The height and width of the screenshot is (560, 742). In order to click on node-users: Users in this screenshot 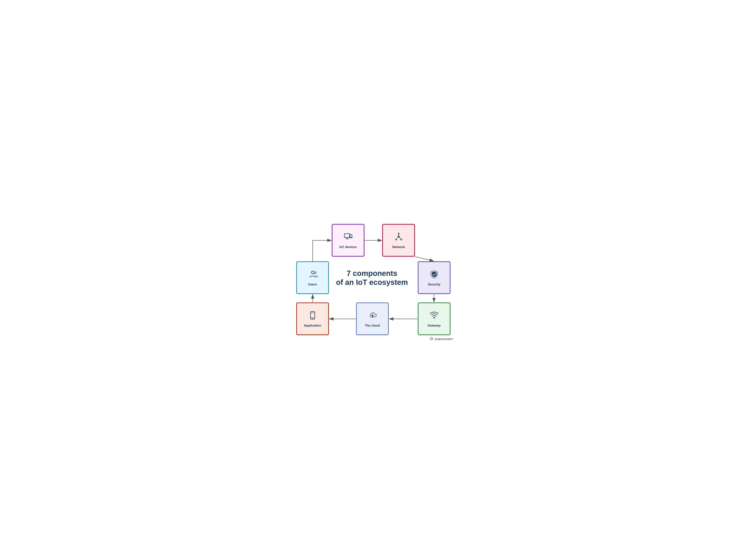, I will do `click(313, 278)`.